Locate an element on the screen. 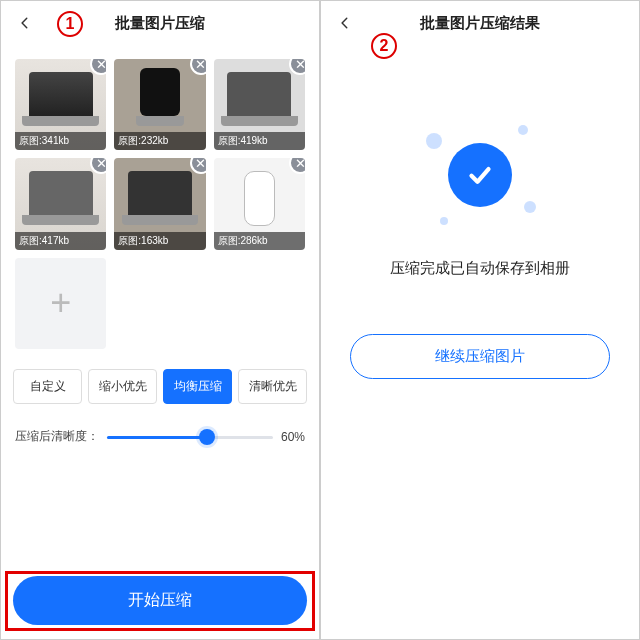 The width and height of the screenshot is (640, 640). mode-small-priority: 缩小优先 is located at coordinates (122, 386).